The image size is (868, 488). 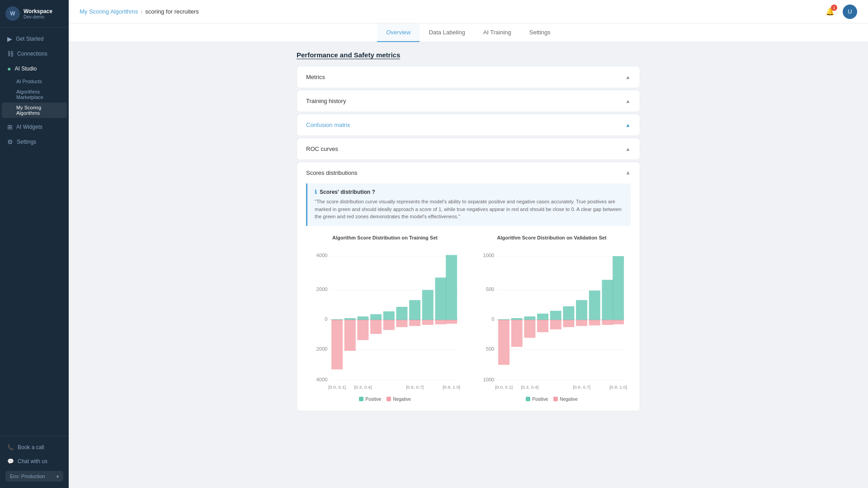 I want to click on accordion-metrics: Metrics ▲, so click(x=468, y=77).